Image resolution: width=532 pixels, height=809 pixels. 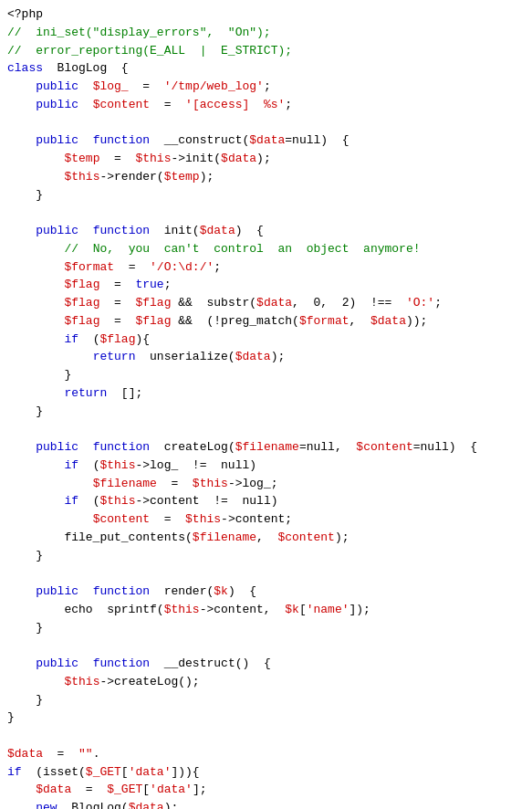 What do you see at coordinates (266, 394) in the screenshot?
I see `code-line-22: return [];` at bounding box center [266, 394].